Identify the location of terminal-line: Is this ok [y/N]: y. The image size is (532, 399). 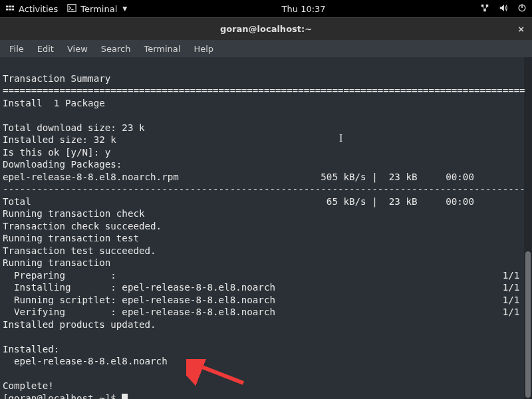
(266, 153).